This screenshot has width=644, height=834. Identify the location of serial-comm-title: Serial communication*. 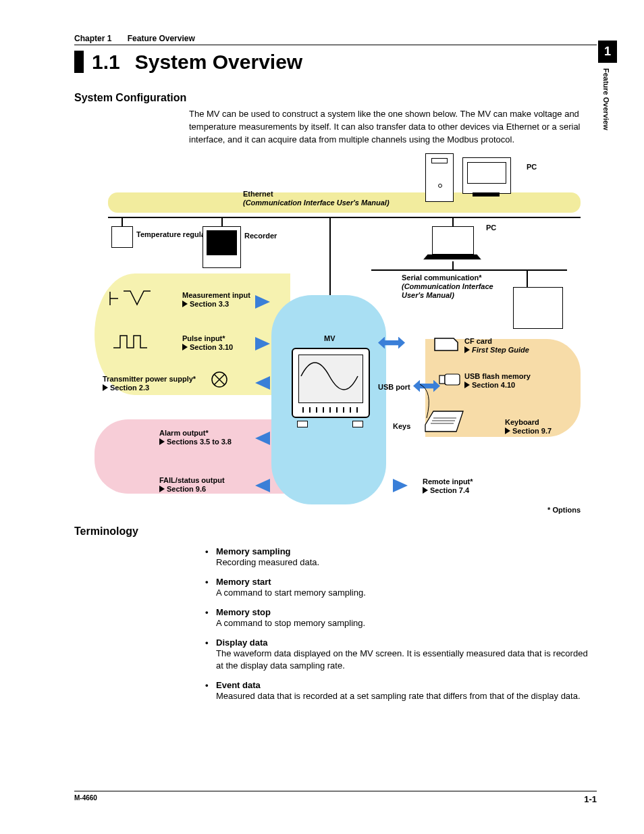
(441, 278).